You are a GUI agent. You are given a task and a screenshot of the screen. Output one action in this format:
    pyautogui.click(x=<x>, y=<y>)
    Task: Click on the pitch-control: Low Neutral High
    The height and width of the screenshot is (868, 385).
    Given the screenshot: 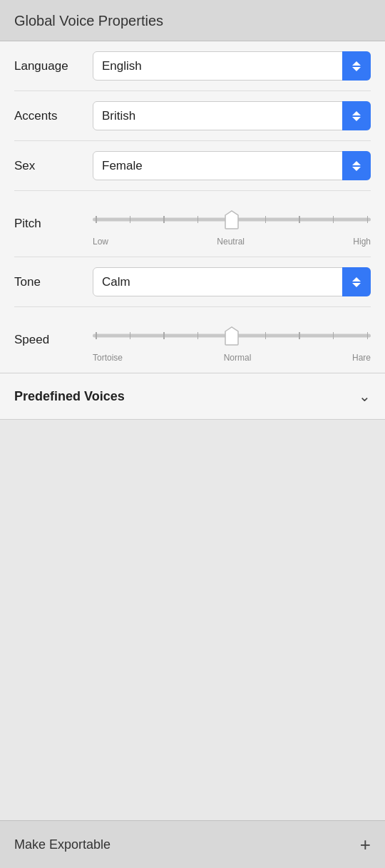 What is the action you would take?
    pyautogui.click(x=232, y=224)
    